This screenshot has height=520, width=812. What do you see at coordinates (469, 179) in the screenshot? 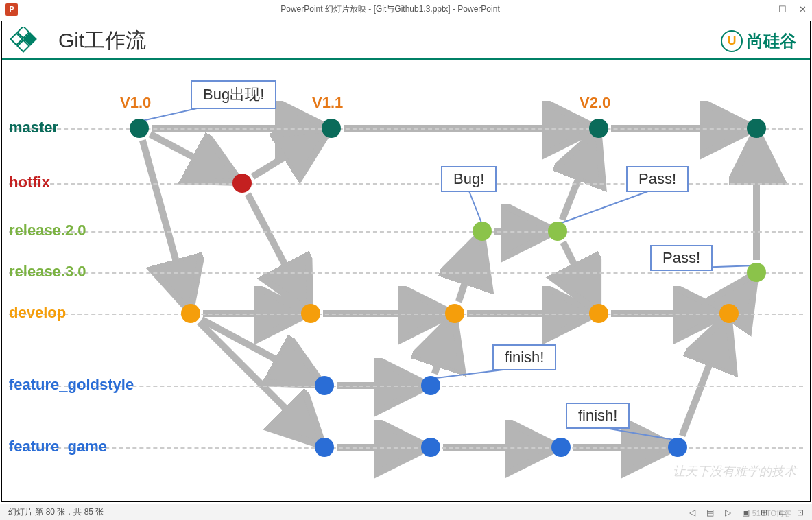
I see `callout: Bug!` at bounding box center [469, 179].